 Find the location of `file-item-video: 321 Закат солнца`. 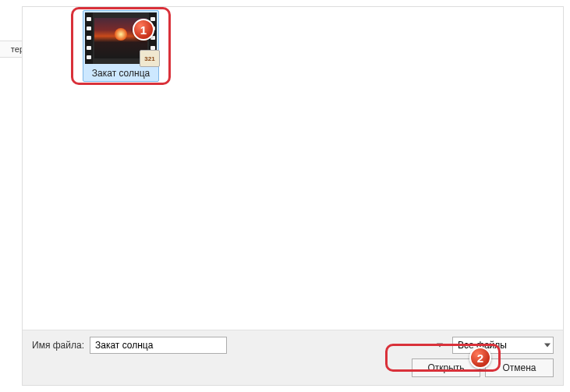

file-item-video: 321 Закат солнца is located at coordinates (121, 46).